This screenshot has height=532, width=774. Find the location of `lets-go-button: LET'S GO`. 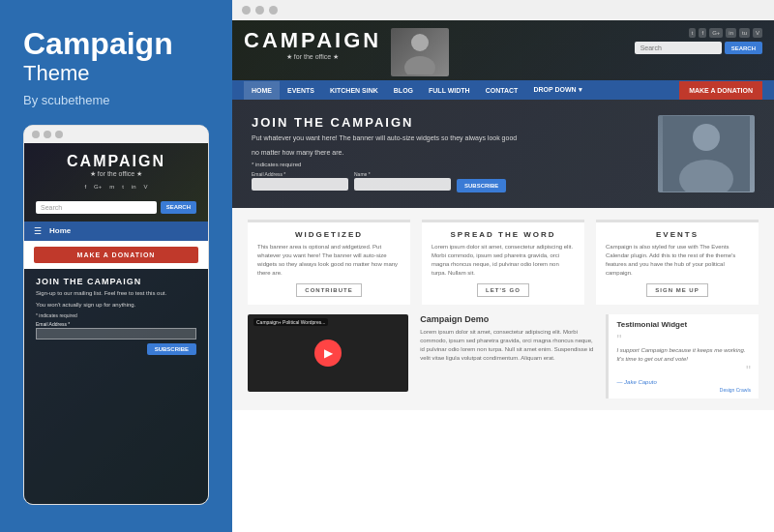

lets-go-button: LET'S GO is located at coordinates (503, 290).